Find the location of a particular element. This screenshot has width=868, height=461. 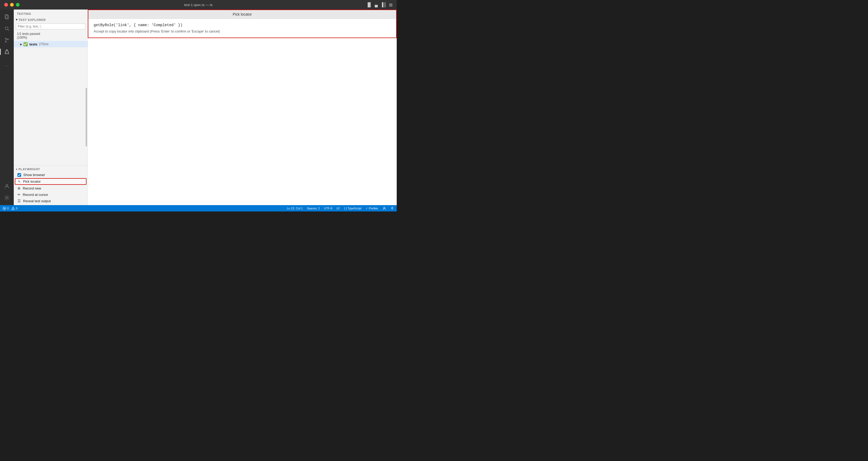

activity-testing is located at coordinates (7, 52).